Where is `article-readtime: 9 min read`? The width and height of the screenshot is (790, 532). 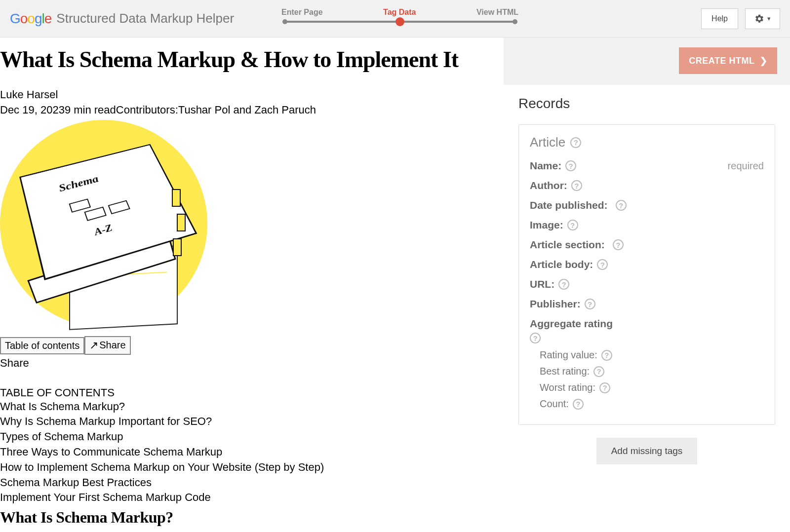
article-readtime: 9 min read is located at coordinates (90, 110).